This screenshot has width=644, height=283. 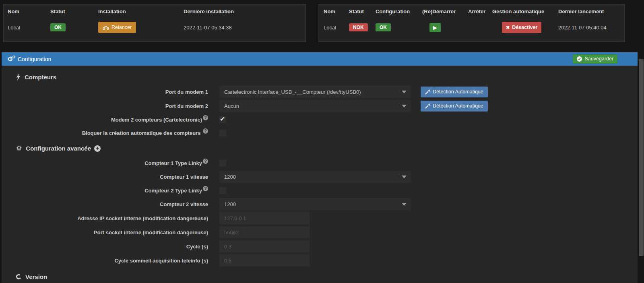 I want to click on plus-circle-icon: +, so click(x=97, y=149).